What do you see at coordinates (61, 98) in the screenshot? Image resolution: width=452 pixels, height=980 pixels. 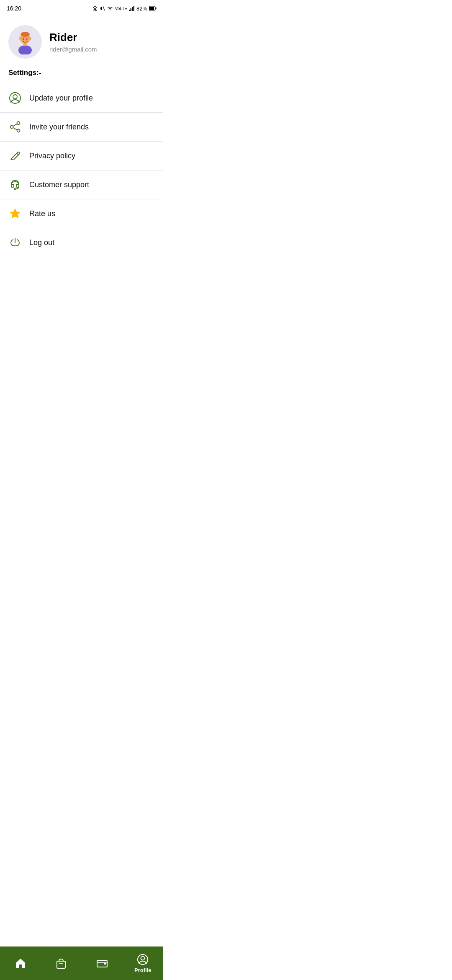 I see `menu-label-update-profile: Update your profile` at bounding box center [61, 98].